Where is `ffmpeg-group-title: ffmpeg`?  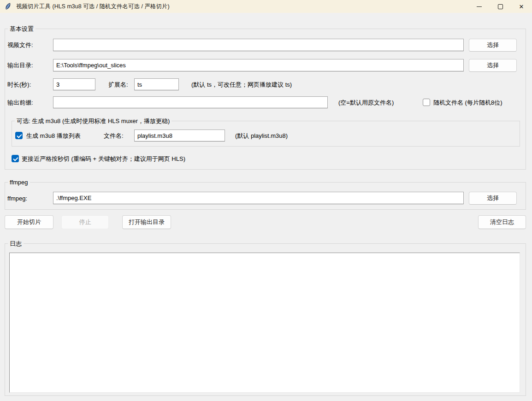 ffmpeg-group-title: ffmpeg is located at coordinates (19, 183).